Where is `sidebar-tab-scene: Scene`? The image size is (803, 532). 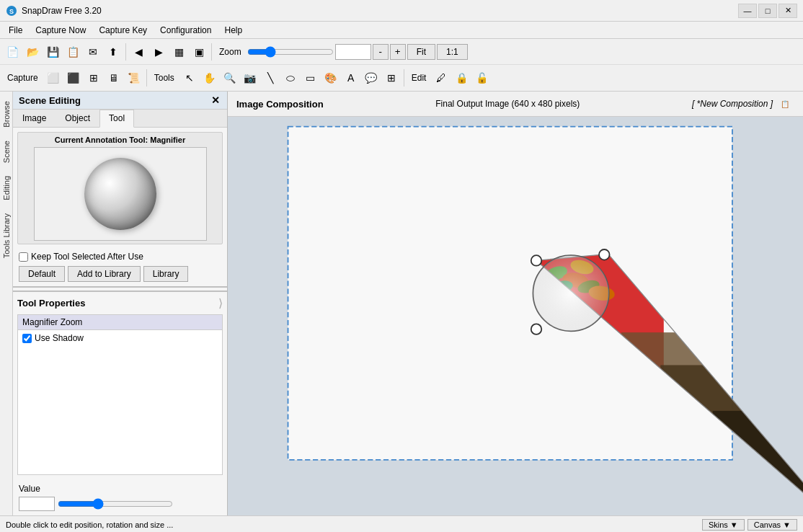 sidebar-tab-scene: Scene is located at coordinates (6, 151).